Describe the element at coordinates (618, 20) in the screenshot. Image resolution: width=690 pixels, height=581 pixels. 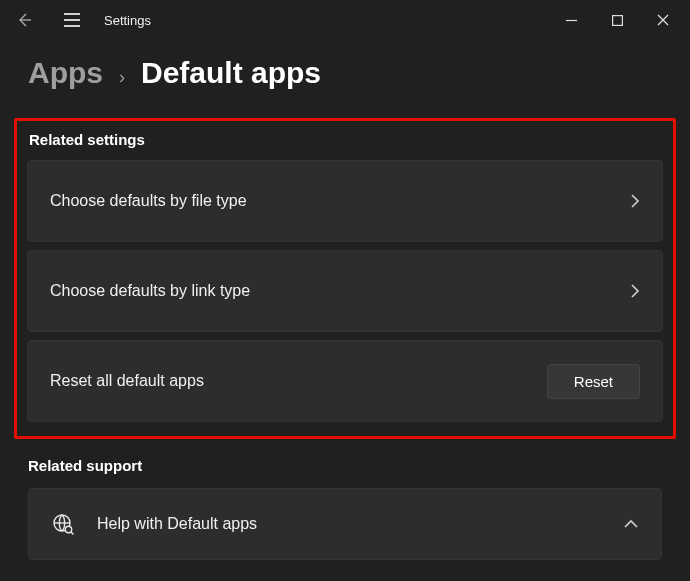
I see `maximize-icon` at that location.